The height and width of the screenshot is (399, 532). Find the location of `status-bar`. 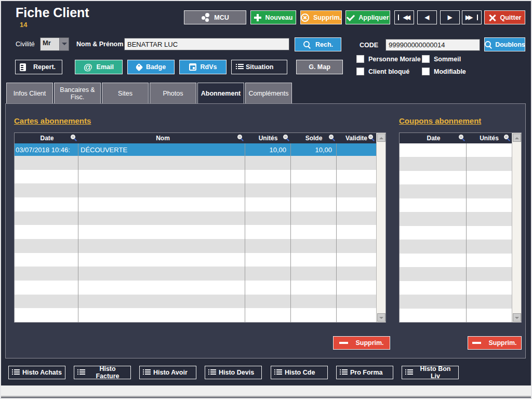

status-bar is located at coordinates (266, 392).